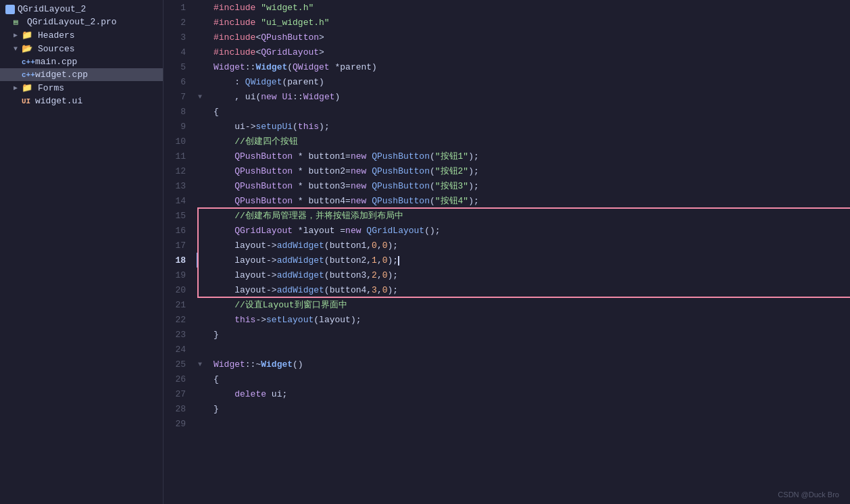 The height and width of the screenshot is (504, 850). Describe the element at coordinates (81, 22) in the screenshot. I see `sidebar-item-pro: ▤ QGridLayout_2.pro` at that location.